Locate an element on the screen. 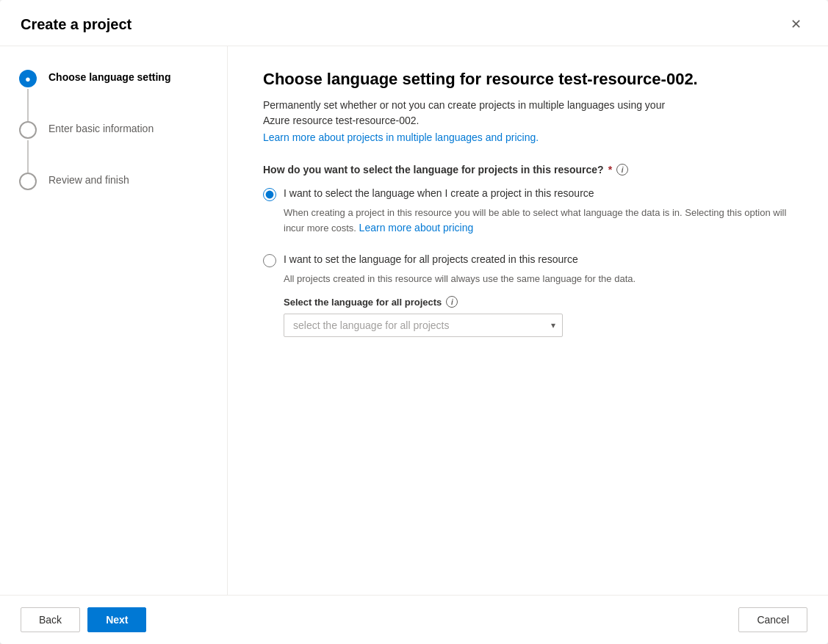  radio-row-1: I want to select the language when I cre… is located at coordinates (528, 194).